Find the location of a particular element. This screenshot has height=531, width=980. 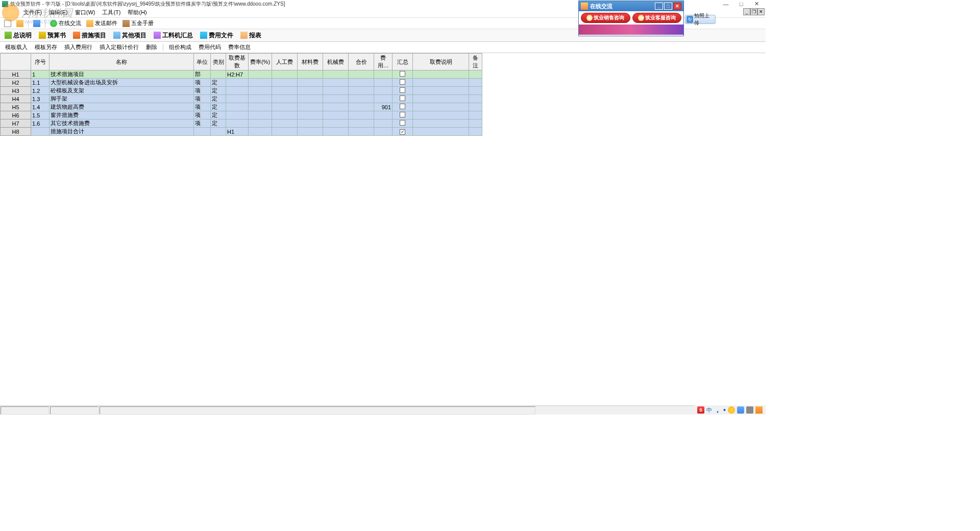

col-unit: 单位 is located at coordinates (202, 62).